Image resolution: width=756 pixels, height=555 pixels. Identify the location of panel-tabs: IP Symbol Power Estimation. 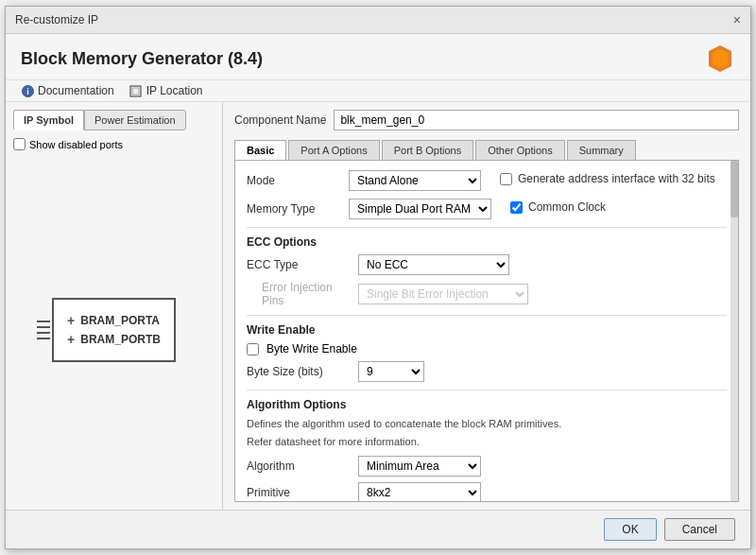
(113, 120).